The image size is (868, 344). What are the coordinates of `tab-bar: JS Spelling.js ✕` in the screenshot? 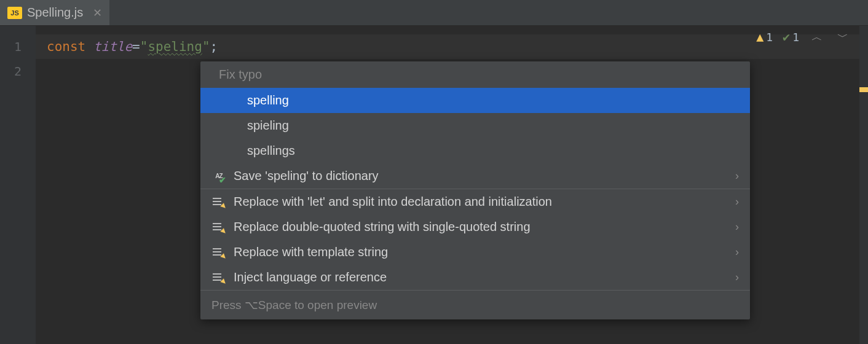 It's located at (434, 13).